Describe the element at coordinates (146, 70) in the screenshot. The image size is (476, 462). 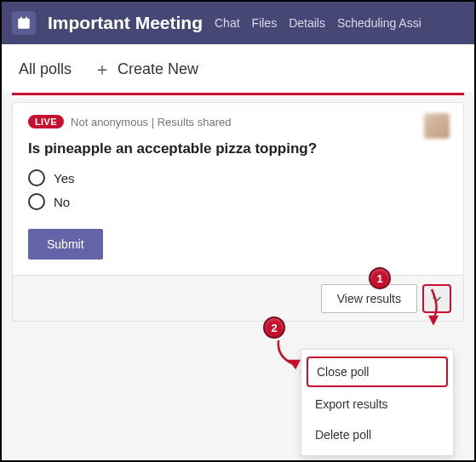
I see `create-new-button: ＋ Create New` at that location.